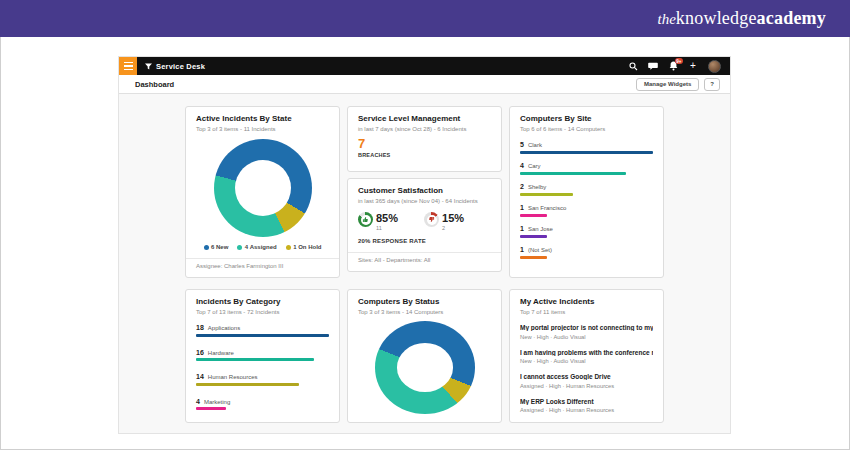 The image size is (850, 450). What do you see at coordinates (693, 66) in the screenshot?
I see `plus-icon: +` at bounding box center [693, 66].